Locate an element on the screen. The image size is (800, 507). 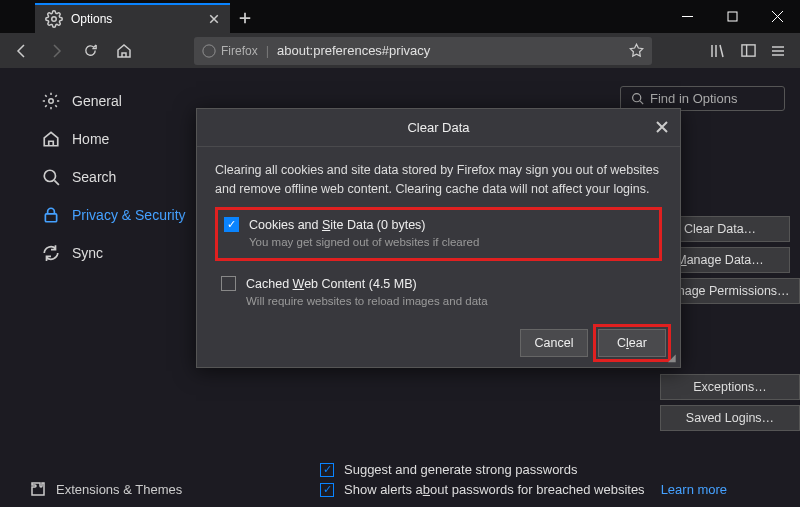
saved-logins-button: Saved Logins… is located at coordinates (730, 418).